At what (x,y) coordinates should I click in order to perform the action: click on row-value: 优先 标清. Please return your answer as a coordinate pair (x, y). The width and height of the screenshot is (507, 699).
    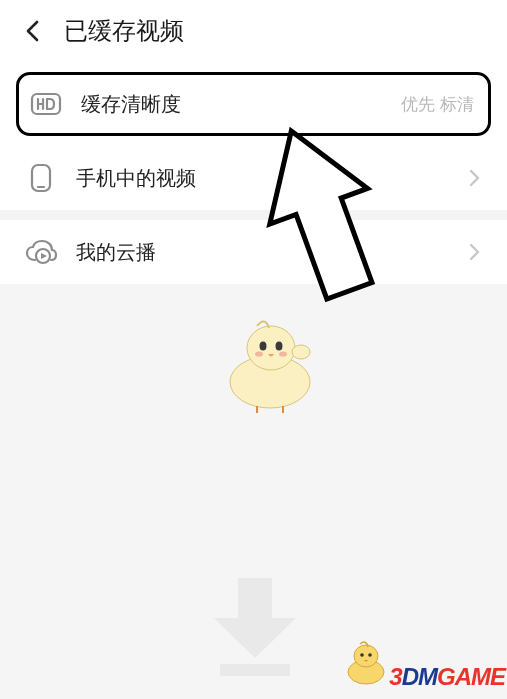
    Looking at the image, I should click on (438, 104).